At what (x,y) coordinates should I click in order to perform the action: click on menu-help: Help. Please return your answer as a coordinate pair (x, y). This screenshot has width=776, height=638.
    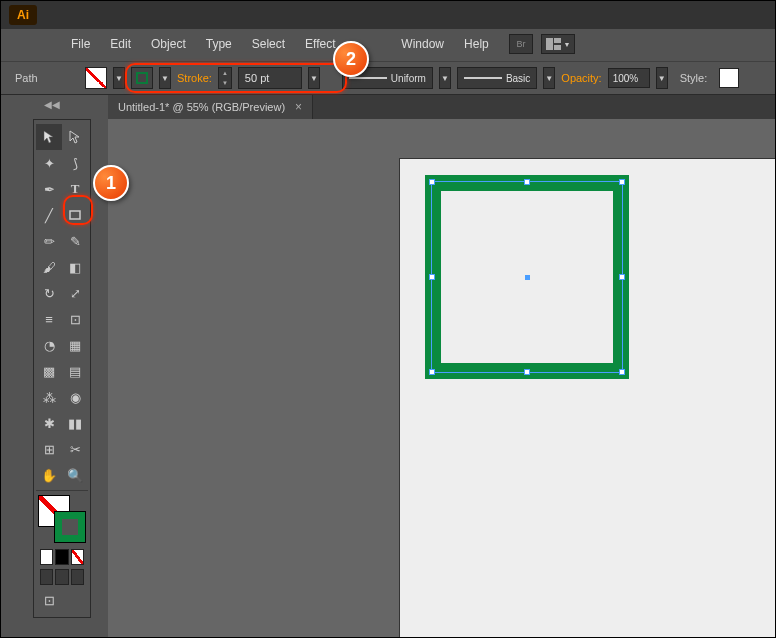
    Looking at the image, I should click on (476, 44).